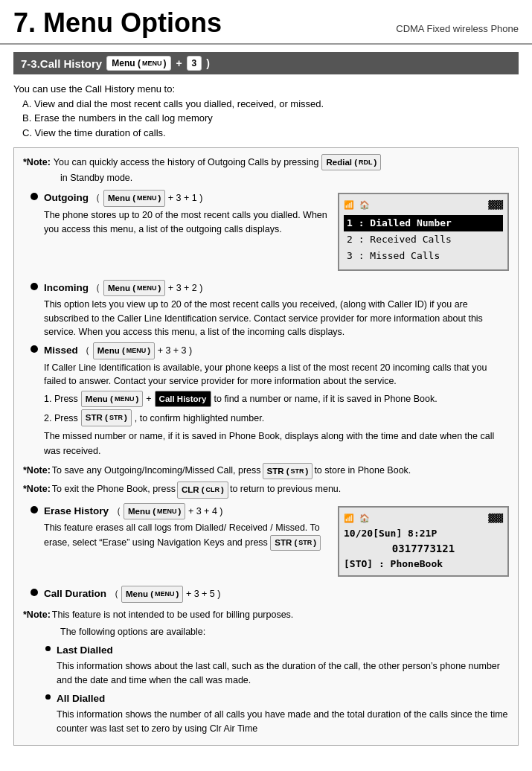 This screenshot has width=532, height=771. What do you see at coordinates (423, 223) in the screenshot?
I see `screen1-item1: 1 : Dialled Number` at bounding box center [423, 223].